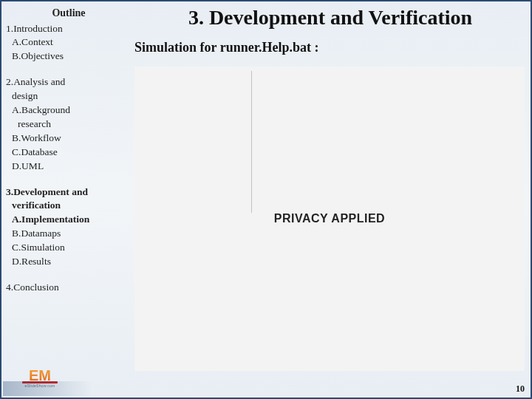  I want to click on outline-item: 2.Analysis and, so click(69, 83).